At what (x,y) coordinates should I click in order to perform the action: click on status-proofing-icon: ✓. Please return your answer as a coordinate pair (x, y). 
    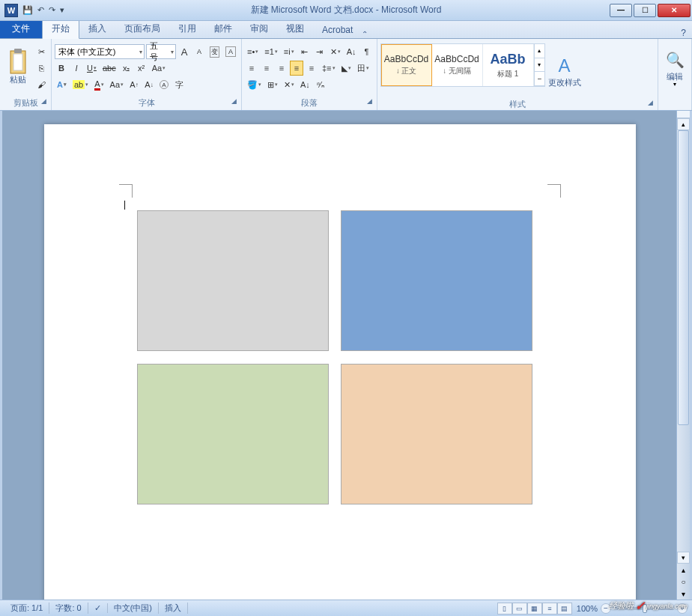
    Looking at the image, I should click on (98, 608).